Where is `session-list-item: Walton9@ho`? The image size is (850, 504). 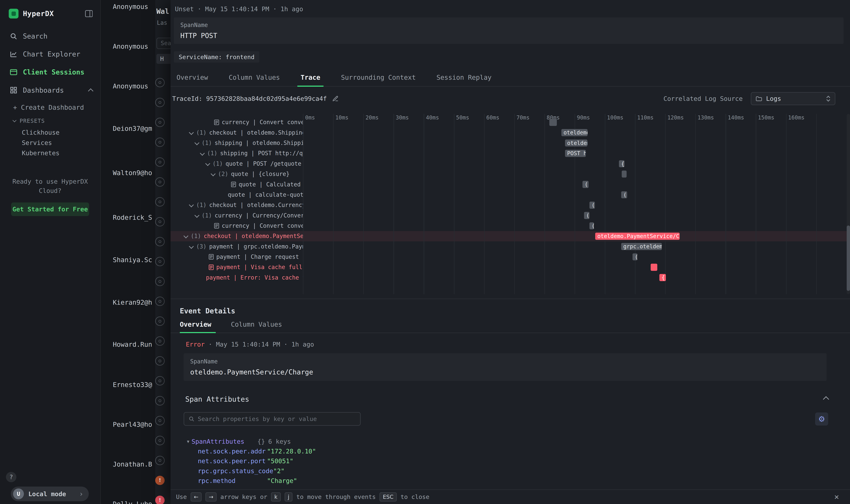 session-list-item: Walton9@ho is located at coordinates (132, 173).